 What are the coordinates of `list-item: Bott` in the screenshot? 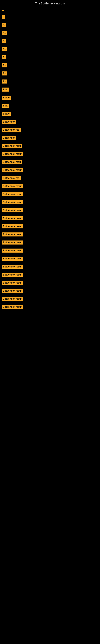 It's located at (50, 90).